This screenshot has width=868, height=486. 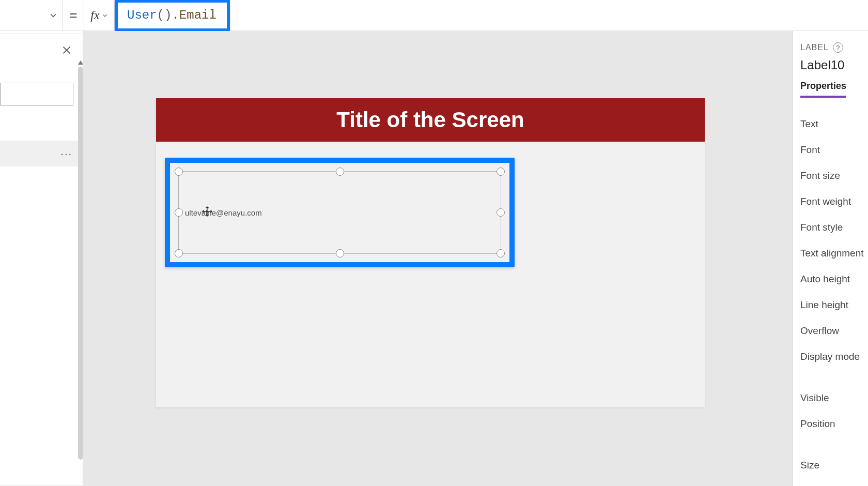 What do you see at coordinates (834, 398) in the screenshot?
I see `property-row-visible: Visible` at bounding box center [834, 398].